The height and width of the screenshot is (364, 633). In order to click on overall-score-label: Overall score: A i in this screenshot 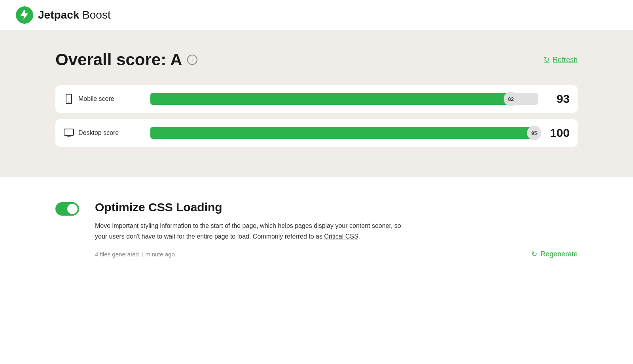, I will do `click(127, 60)`.